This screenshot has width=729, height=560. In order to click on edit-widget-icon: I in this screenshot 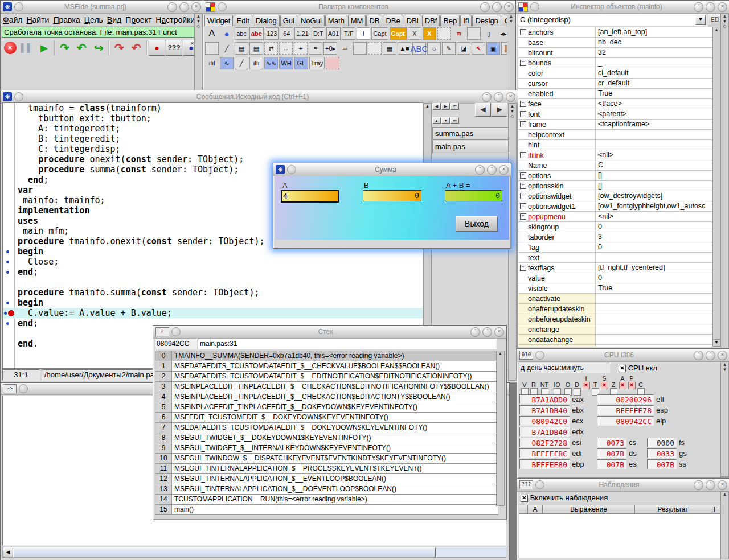, I will do `click(363, 34)`.